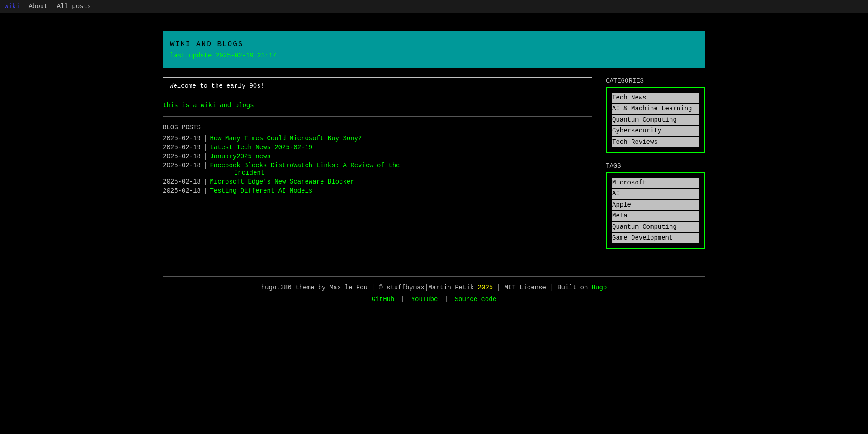  What do you see at coordinates (656, 227) in the screenshot?
I see `tag-link: Quantum Computing` at bounding box center [656, 227].